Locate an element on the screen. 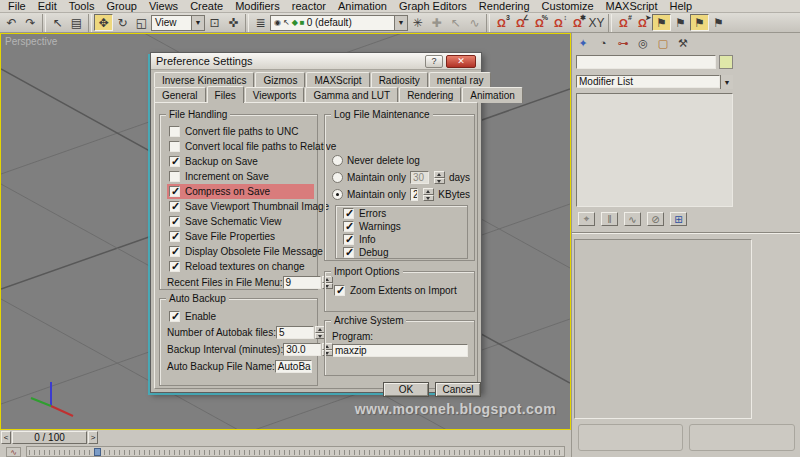 The height and width of the screenshot is (457, 800). animation-key-panel is located at coordinates (630, 438).